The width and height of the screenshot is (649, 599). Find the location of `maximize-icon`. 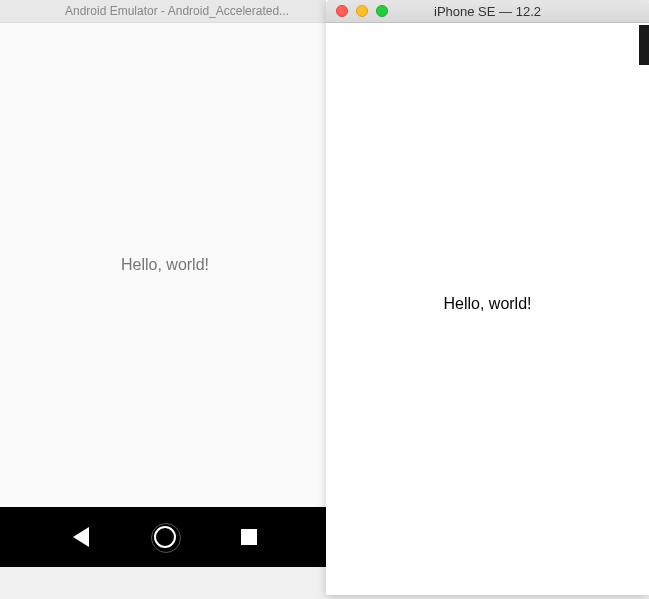

maximize-icon is located at coordinates (382, 11).